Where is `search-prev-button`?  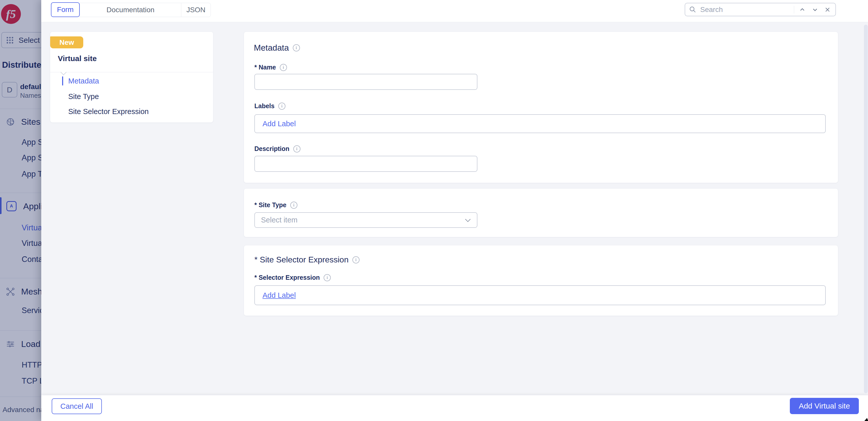 search-prev-button is located at coordinates (802, 10).